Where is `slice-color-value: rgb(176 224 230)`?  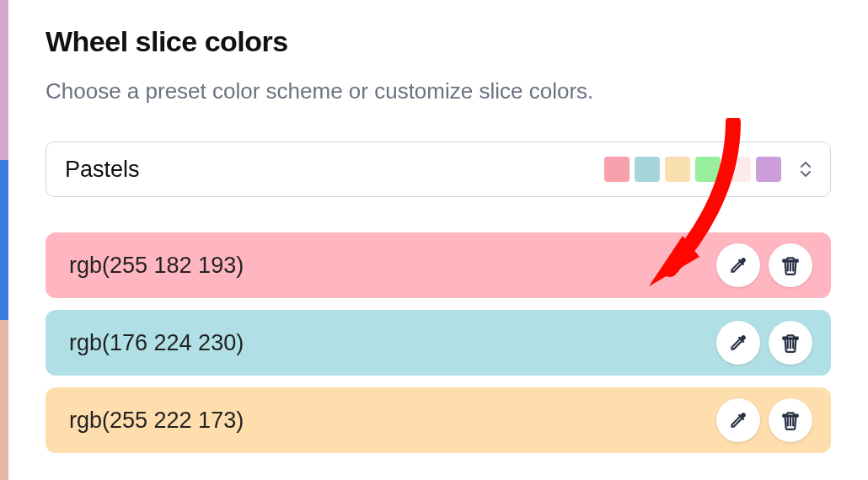 slice-color-value: rgb(176 224 230) is located at coordinates (393, 344).